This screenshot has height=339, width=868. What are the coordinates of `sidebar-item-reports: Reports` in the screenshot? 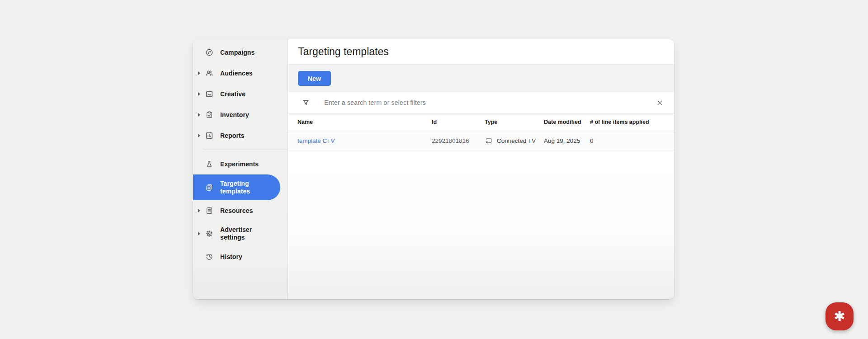 It's located at (241, 136).